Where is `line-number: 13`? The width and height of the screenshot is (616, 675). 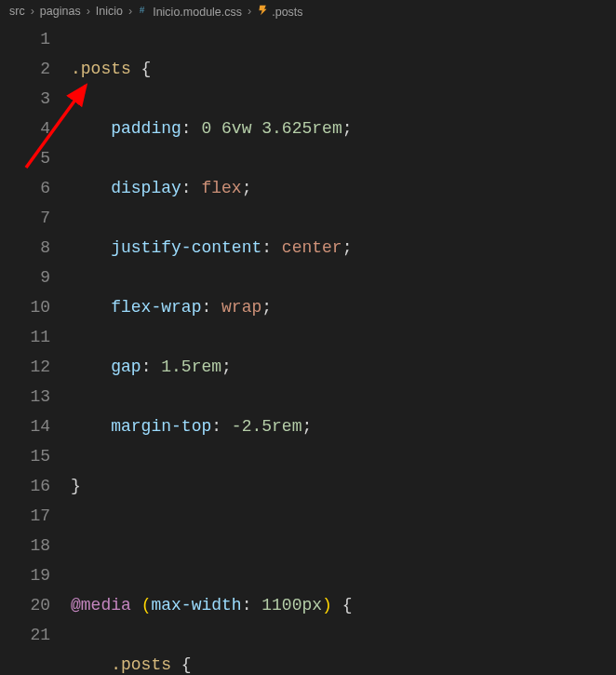 line-number: 13 is located at coordinates (25, 397).